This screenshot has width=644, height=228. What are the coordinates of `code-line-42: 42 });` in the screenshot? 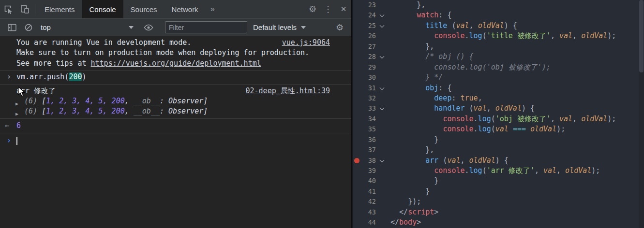 It's located at (498, 202).